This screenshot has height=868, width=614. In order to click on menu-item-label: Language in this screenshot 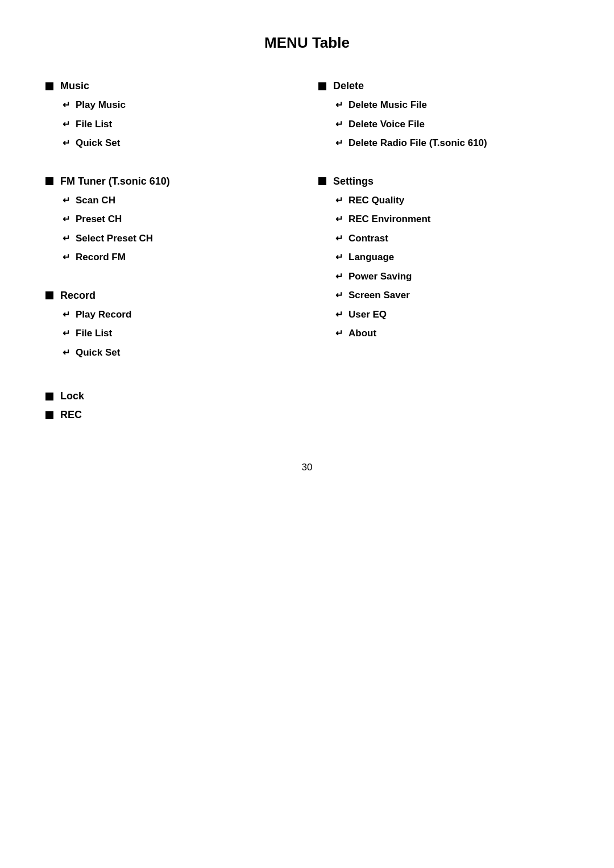, I will do `click(371, 257)`.